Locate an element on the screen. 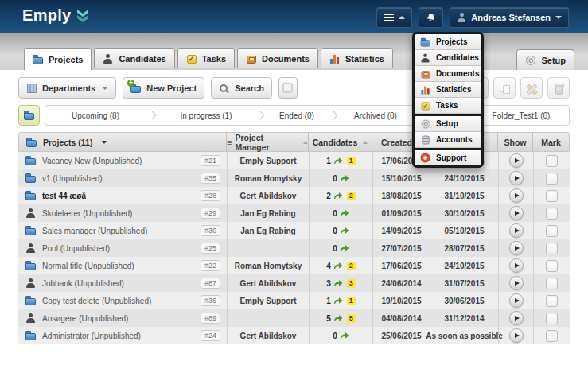 The height and width of the screenshot is (373, 588). project-type-icon is located at coordinates (31, 336).